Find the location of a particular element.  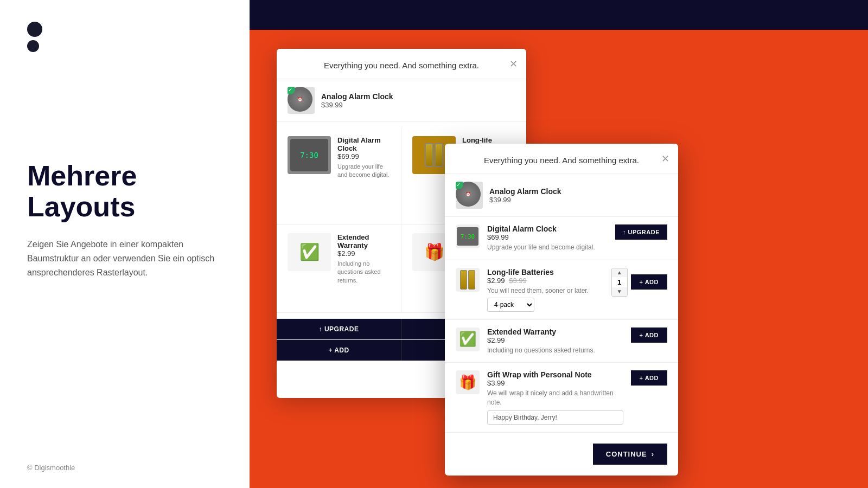

list-base-product-image: ✓ ⏰ is located at coordinates (469, 195).